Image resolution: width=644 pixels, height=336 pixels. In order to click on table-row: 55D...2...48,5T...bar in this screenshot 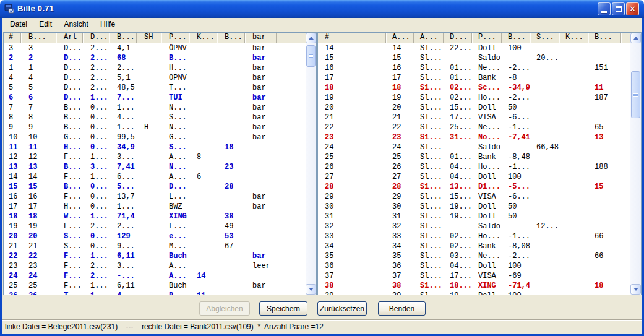, I will do `click(155, 88)`.